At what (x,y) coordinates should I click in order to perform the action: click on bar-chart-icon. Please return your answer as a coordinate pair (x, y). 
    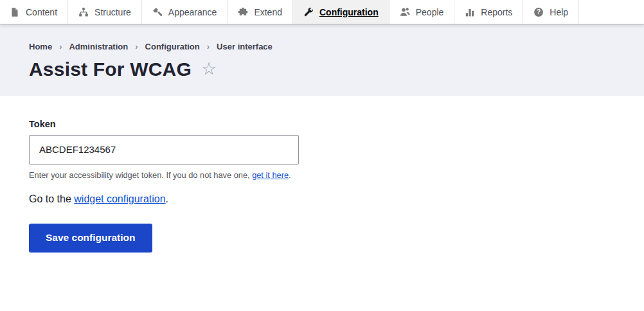
    Looking at the image, I should click on (470, 12).